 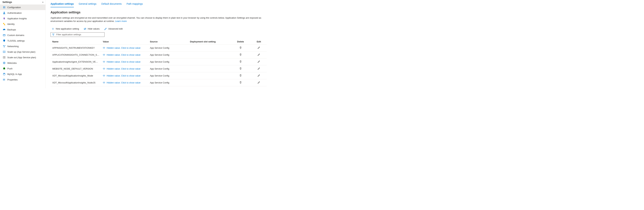 What do you see at coordinates (23, 46) in the screenshot?
I see `sidebar-item-networking: Networking` at bounding box center [23, 46].